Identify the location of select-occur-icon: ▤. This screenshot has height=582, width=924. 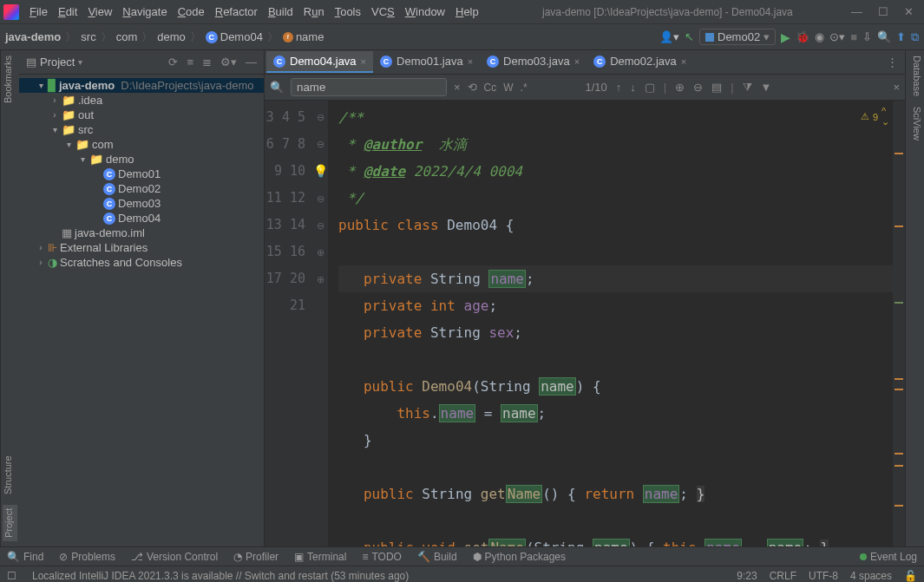
(717, 87).